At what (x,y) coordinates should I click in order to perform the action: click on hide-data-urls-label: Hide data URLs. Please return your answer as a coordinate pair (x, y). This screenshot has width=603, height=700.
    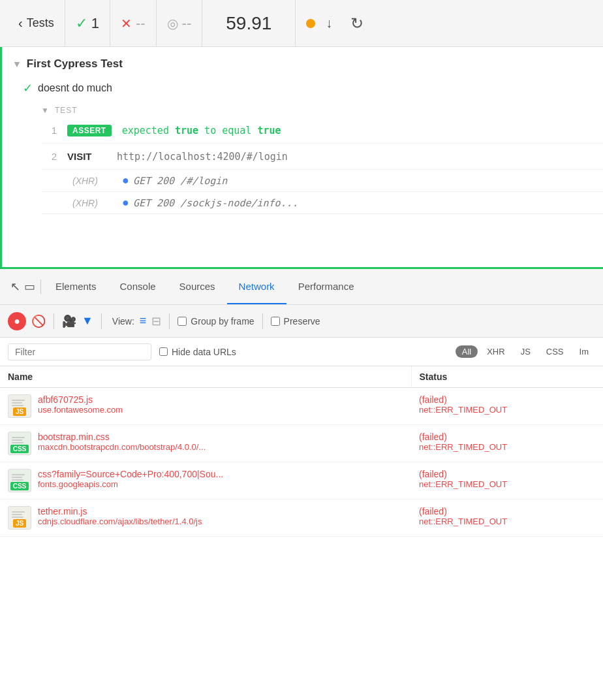
    Looking at the image, I should click on (198, 352).